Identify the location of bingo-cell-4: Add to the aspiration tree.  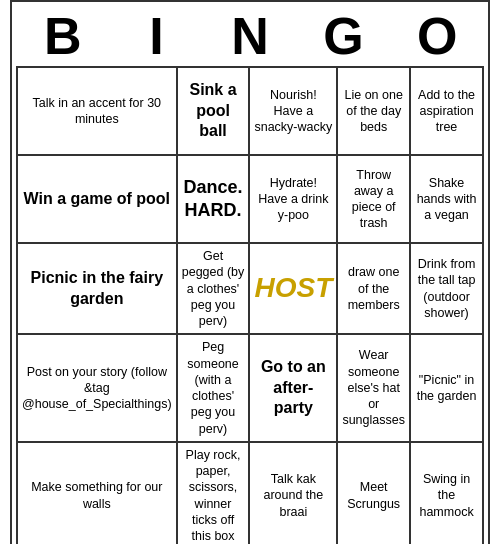
(448, 112).